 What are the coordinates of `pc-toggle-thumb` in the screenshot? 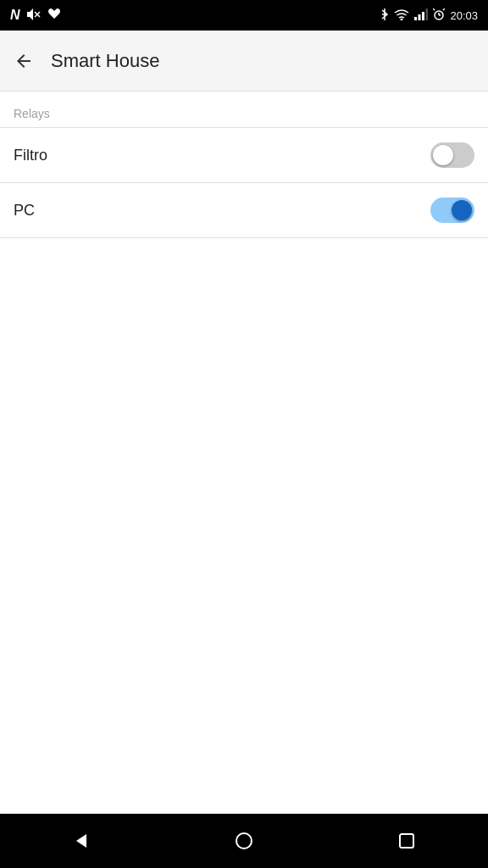 It's located at (462, 210).